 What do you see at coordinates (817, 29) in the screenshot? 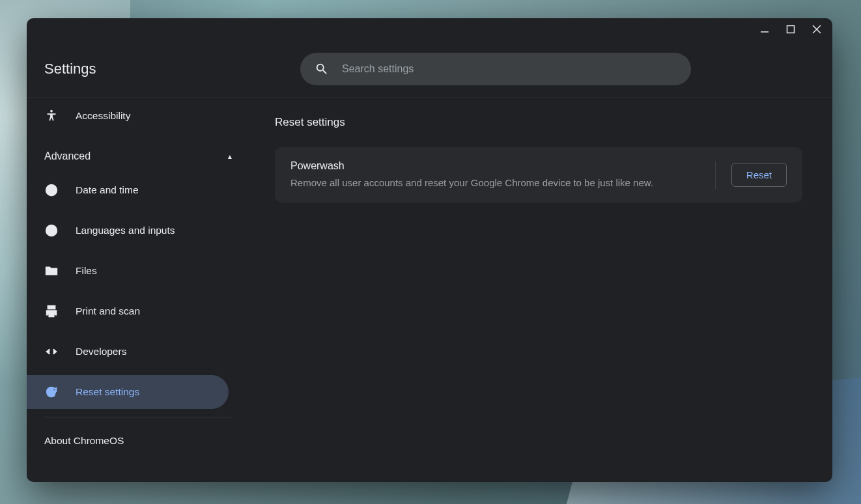
I see `close-icon` at bounding box center [817, 29].